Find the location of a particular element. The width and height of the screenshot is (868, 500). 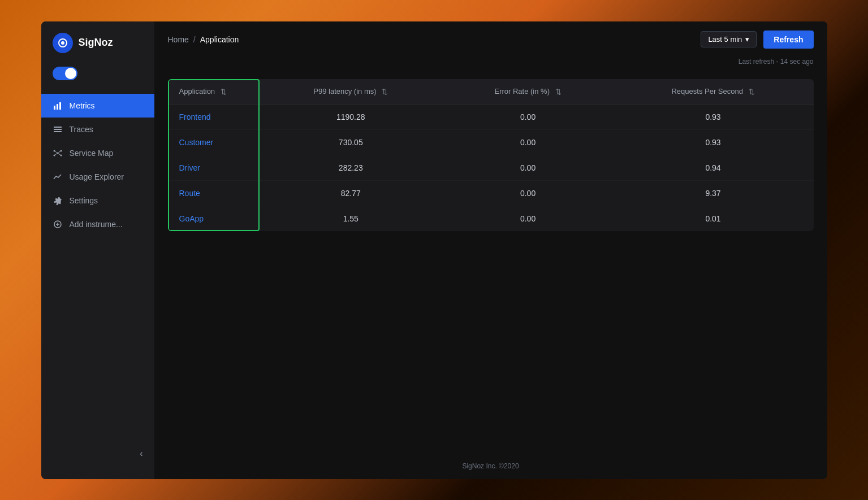

add-instrument-label: Add instrume... is located at coordinates (96, 224).